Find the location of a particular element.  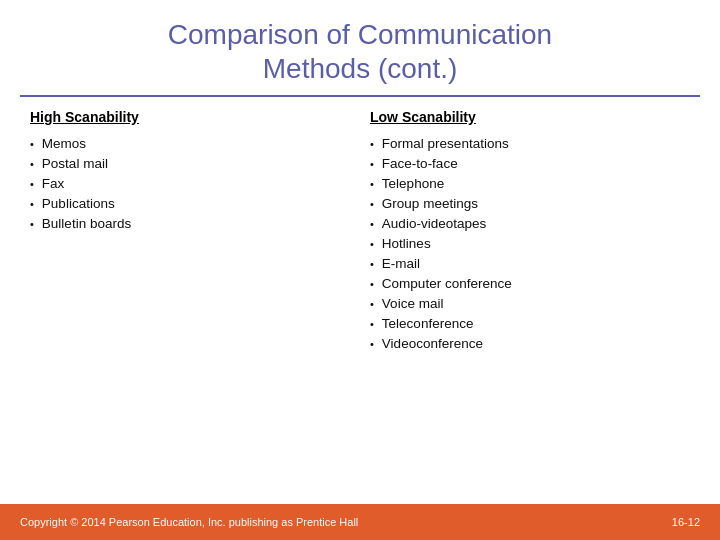

list-item: •Audio-videotapes is located at coordinates (530, 223).